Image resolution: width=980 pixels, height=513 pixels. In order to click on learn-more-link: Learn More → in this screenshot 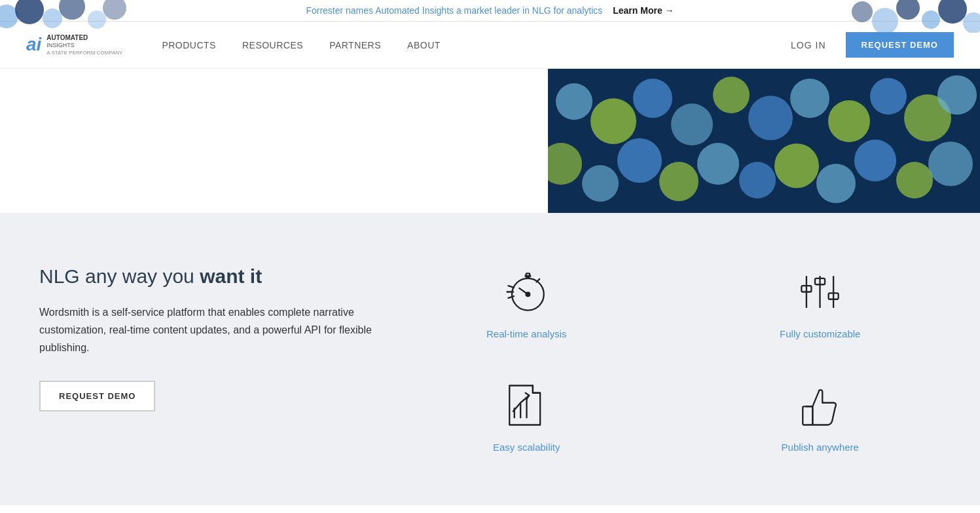, I will do `click(643, 10)`.